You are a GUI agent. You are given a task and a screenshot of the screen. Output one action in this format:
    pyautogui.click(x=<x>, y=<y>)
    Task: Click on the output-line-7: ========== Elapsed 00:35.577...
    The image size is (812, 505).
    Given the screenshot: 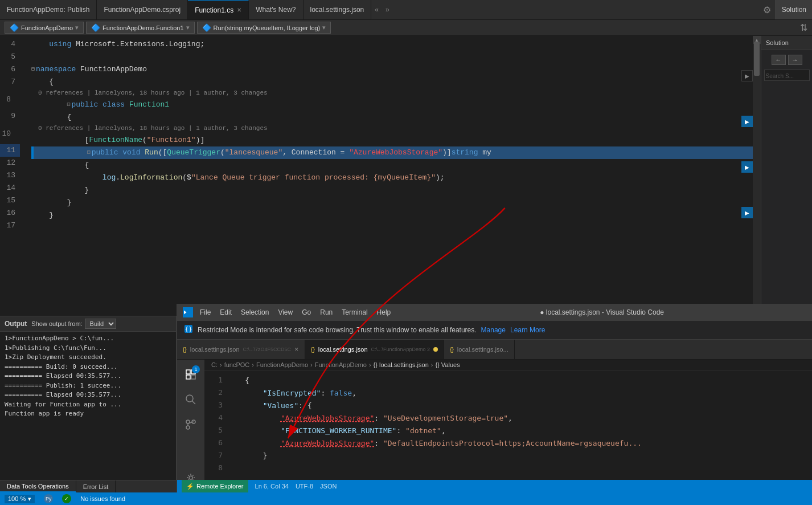 What is the action you would take?
    pyautogui.click(x=88, y=396)
    